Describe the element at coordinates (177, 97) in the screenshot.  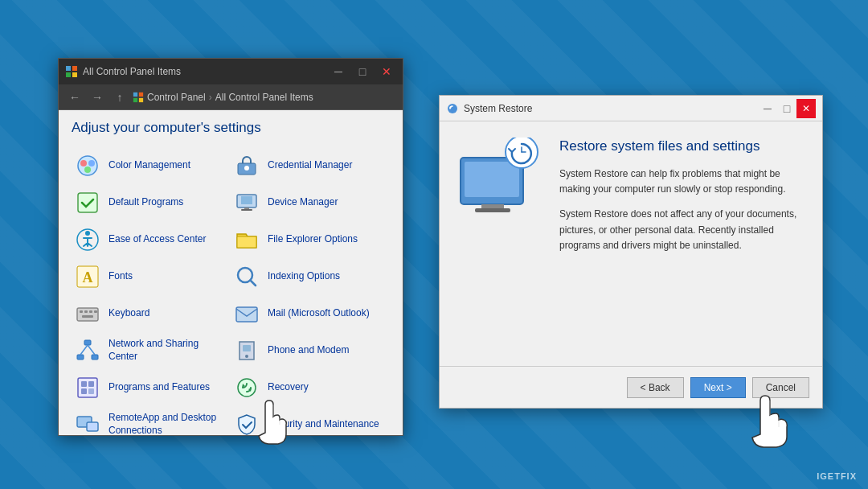
I see `breadcrumb-cp: Control Panel` at that location.